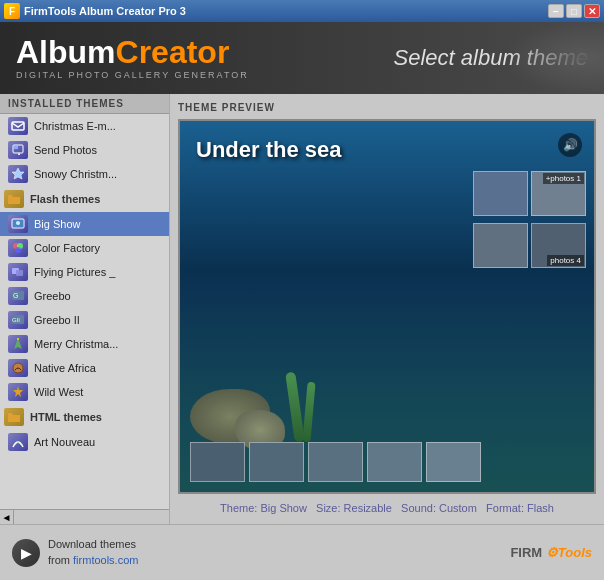  I want to click on photos-label-1: +photos 1, so click(564, 178).